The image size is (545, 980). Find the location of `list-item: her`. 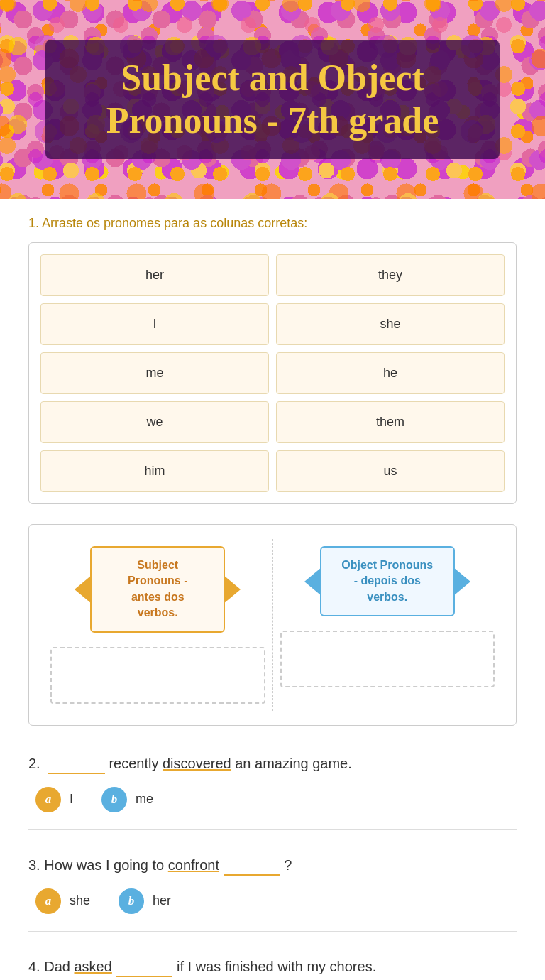

list-item: her is located at coordinates (155, 276).